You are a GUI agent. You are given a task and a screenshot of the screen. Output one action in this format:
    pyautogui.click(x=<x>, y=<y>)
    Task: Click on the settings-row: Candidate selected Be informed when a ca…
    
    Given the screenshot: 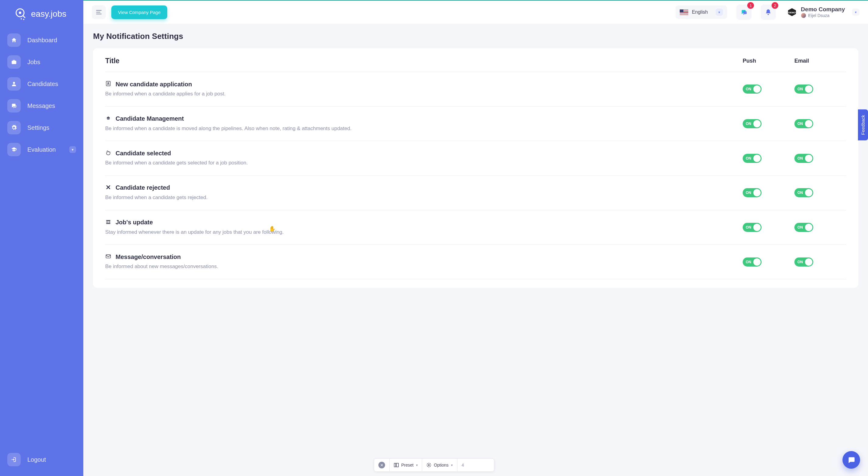 What is the action you would take?
    pyautogui.click(x=476, y=158)
    